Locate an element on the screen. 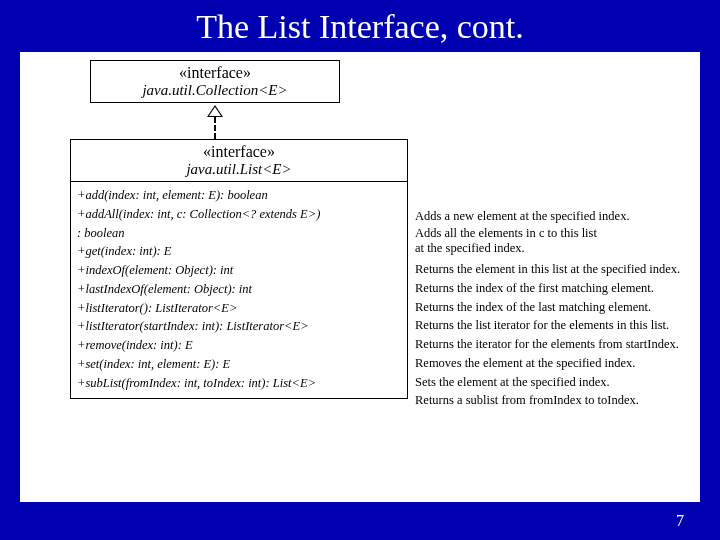 The width and height of the screenshot is (720, 540). inheritance-arrow is located at coordinates (215, 121).